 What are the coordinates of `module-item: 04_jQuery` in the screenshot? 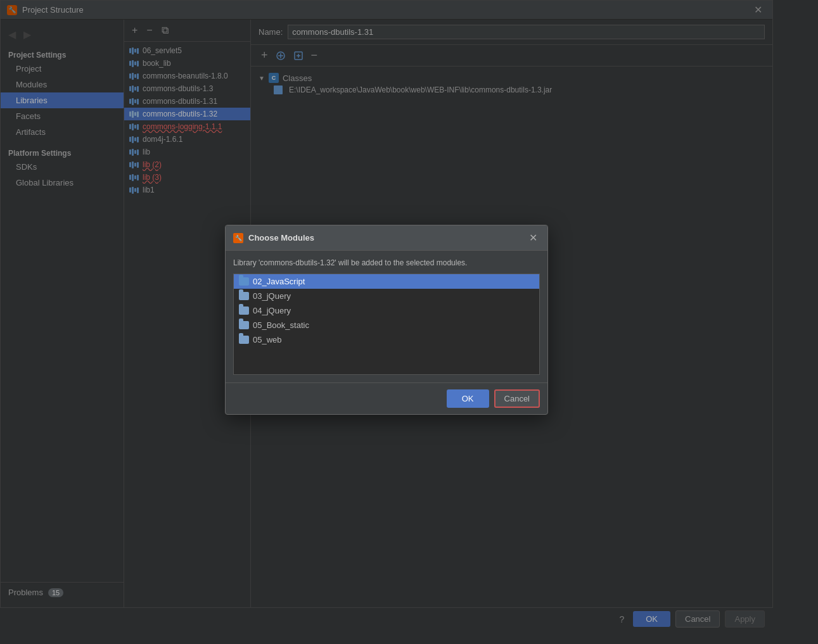 It's located at (387, 310).